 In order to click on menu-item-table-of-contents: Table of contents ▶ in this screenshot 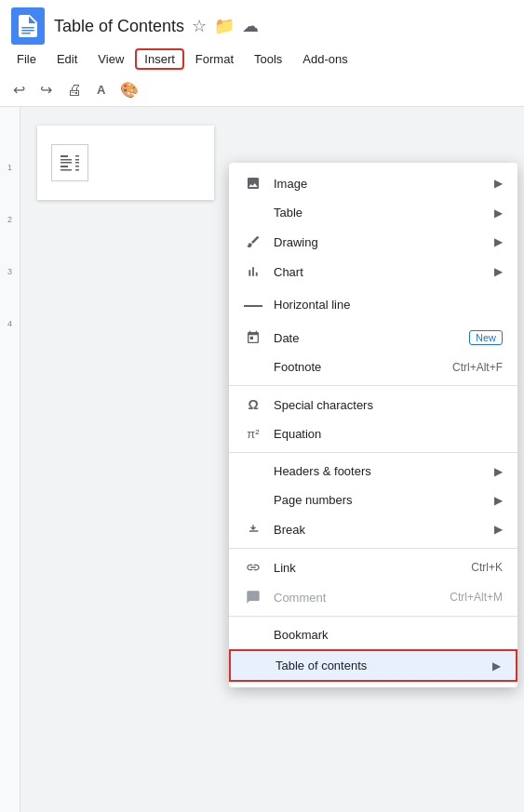, I will do `click(373, 666)`.